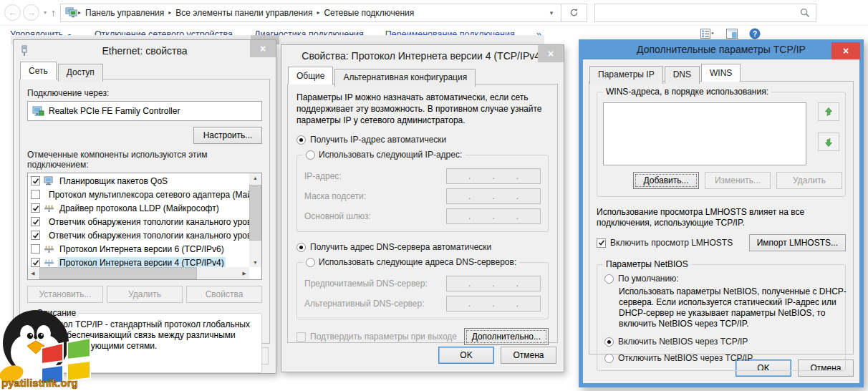  Describe the element at coordinates (80, 73) in the screenshot. I see `tab-sharing: Доступ` at that location.